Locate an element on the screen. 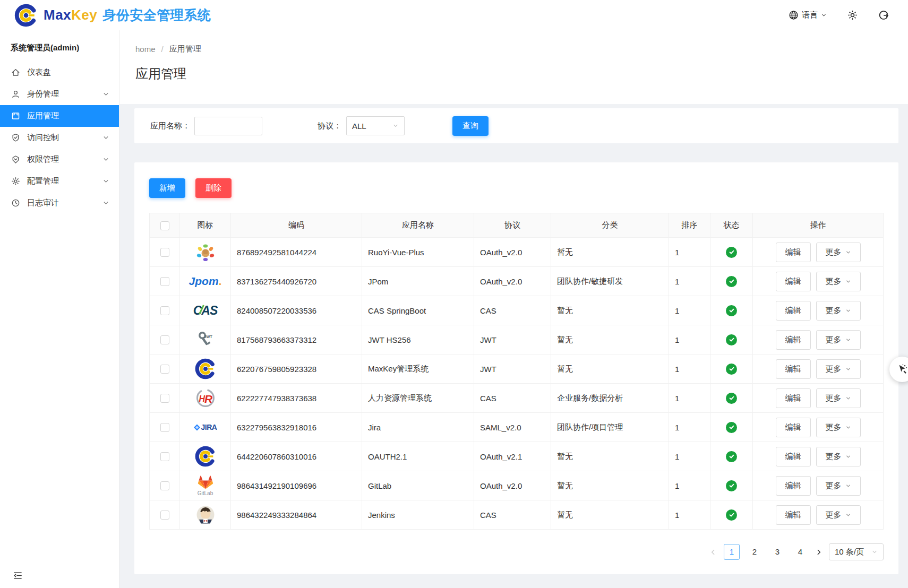 Image resolution: width=908 pixels, height=588 pixels. svg-text: R is located at coordinates (209, 399).